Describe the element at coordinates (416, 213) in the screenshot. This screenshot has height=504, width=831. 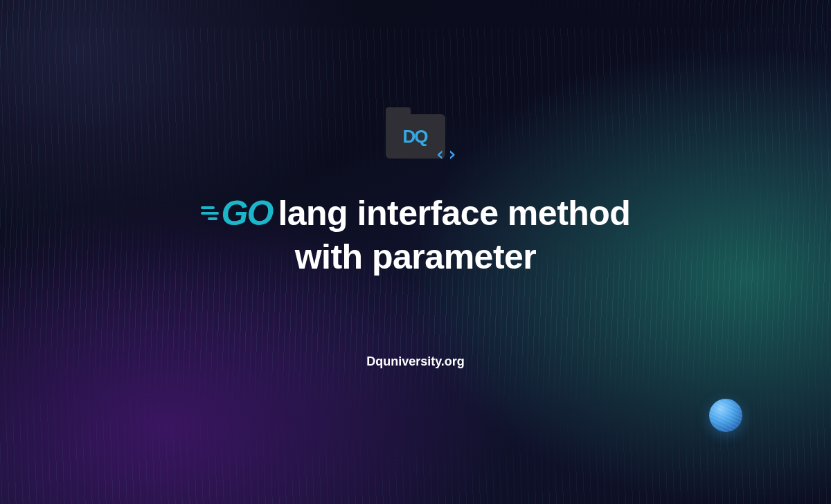
I see `title-line-1: GO lang interface method` at that location.